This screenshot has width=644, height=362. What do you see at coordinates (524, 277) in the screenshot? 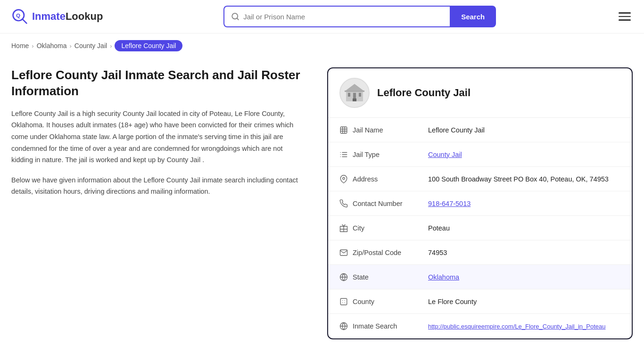
I see `value-state: Oklahoma` at bounding box center [524, 277].